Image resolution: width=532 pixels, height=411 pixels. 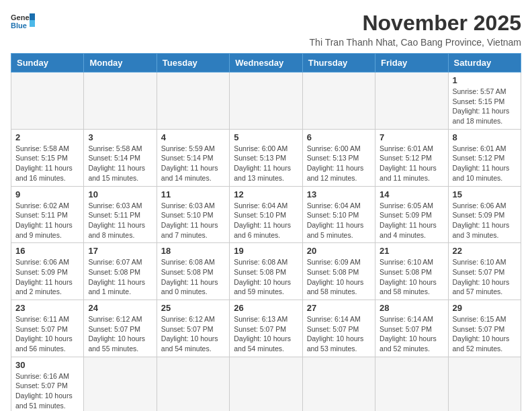 What do you see at coordinates (485, 334) in the screenshot?
I see `day-info: Sunrise: 6:15 AM Sunset: 5:07 PM Dayligh…` at bounding box center [485, 334].